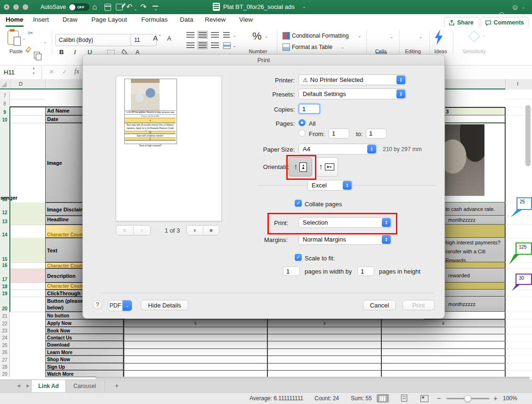 Image resolution: width=532 pixels, height=404 pixels. I want to click on row-header-25: 25, so click(5, 345).